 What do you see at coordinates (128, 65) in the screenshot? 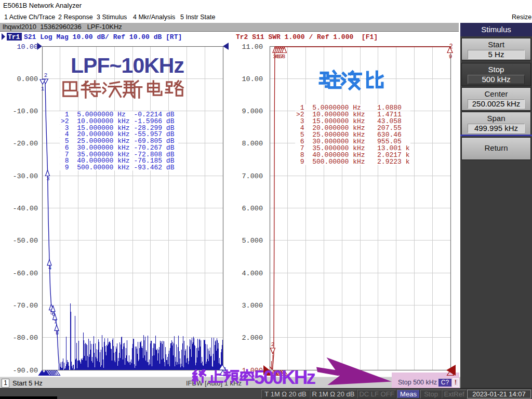
I see `svg-text: LPF~10KHz` at bounding box center [128, 65].